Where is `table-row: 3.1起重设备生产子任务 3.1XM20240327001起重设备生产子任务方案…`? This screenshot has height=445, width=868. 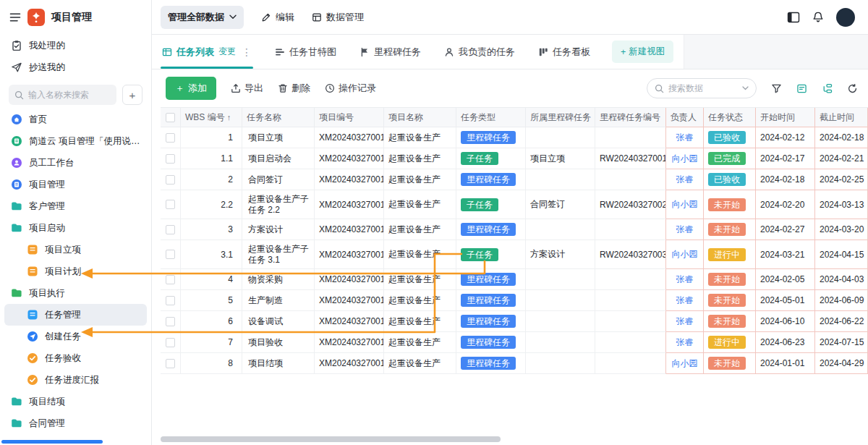
table-row: 3.1起重设备生产子任务 3.1XM20240327001起重设备生产子任务方案… is located at coordinates (514, 255).